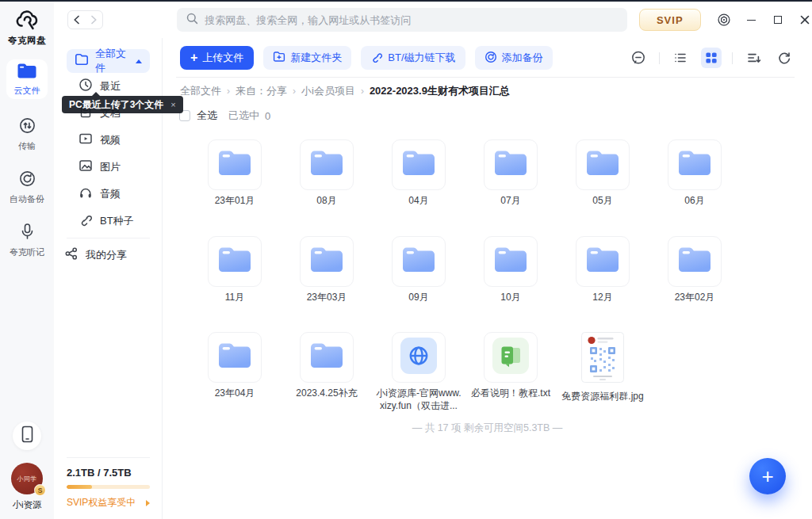 Image resolution: width=812 pixels, height=519 pixels. I want to click on sidebar-item-label: 我的分享, so click(106, 255).